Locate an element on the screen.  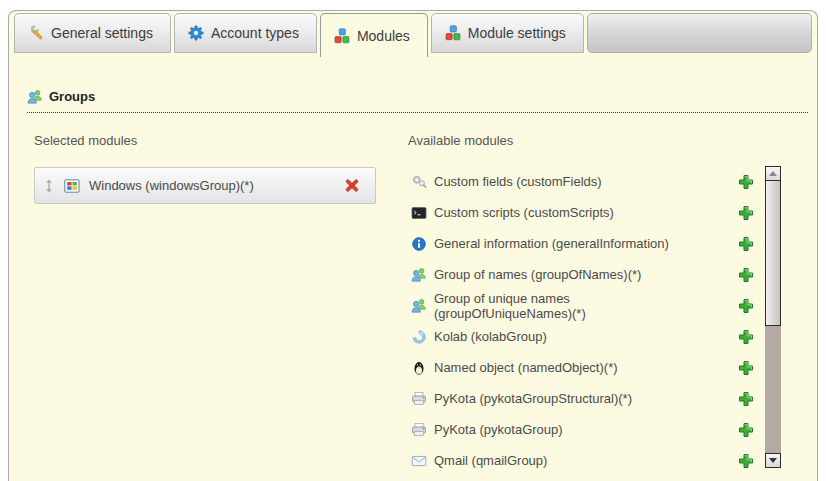
terminal-icon is located at coordinates (419, 213).